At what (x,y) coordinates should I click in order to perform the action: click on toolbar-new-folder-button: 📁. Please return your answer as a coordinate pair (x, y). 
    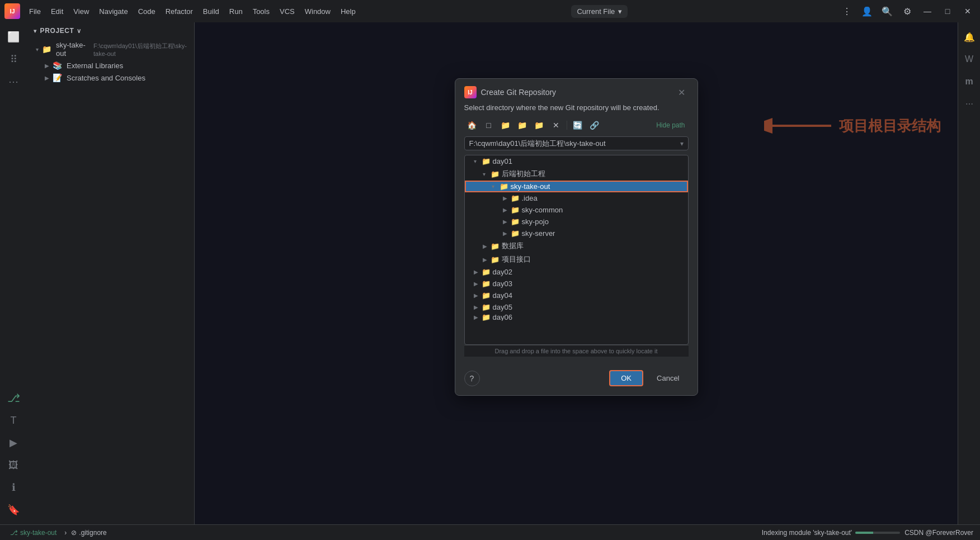
    Looking at the image, I should click on (522, 125).